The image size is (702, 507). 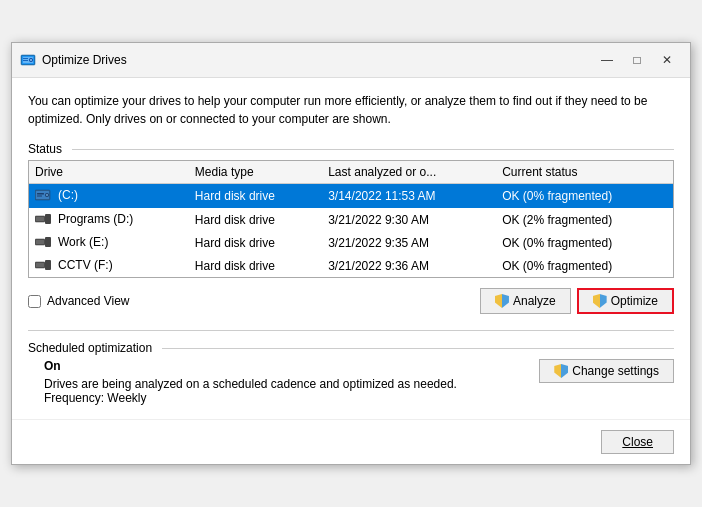 What do you see at coordinates (351, 242) in the screenshot?
I see `table-row: Work (E:)Hard disk drive3/21/2022 9:35 A…` at bounding box center [351, 242].